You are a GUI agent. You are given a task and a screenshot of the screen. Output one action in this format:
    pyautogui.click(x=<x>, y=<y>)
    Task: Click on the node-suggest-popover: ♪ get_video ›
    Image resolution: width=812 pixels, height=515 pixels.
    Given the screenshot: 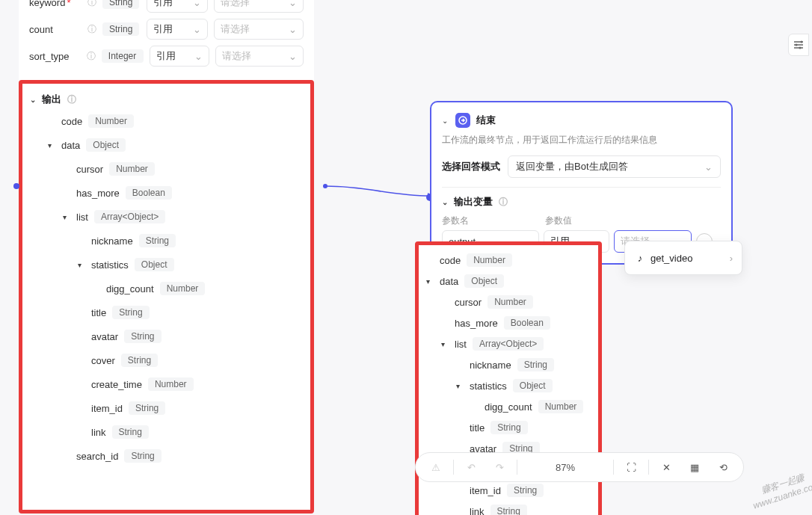 What is the action you would take?
    pyautogui.click(x=683, y=258)
    